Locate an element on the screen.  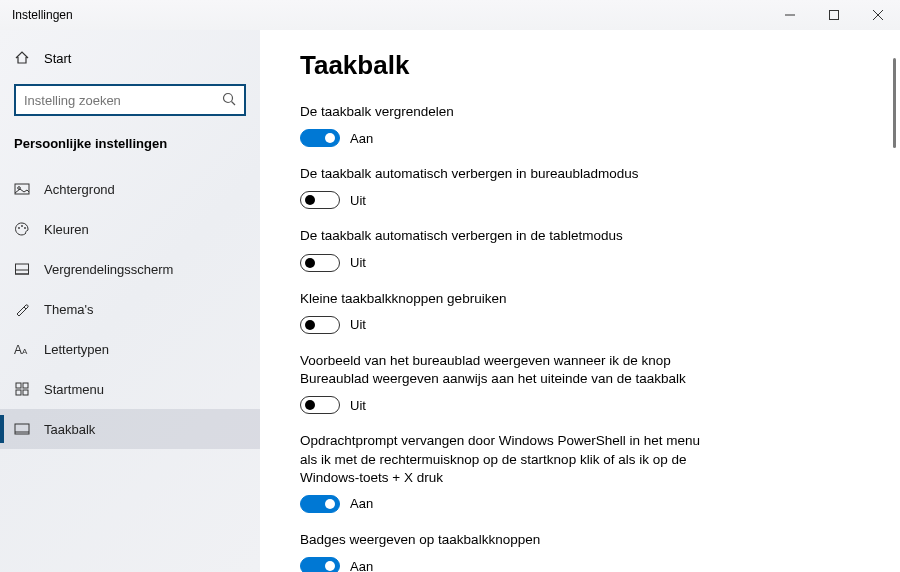
home-label: Start is located at coordinates (58, 58).